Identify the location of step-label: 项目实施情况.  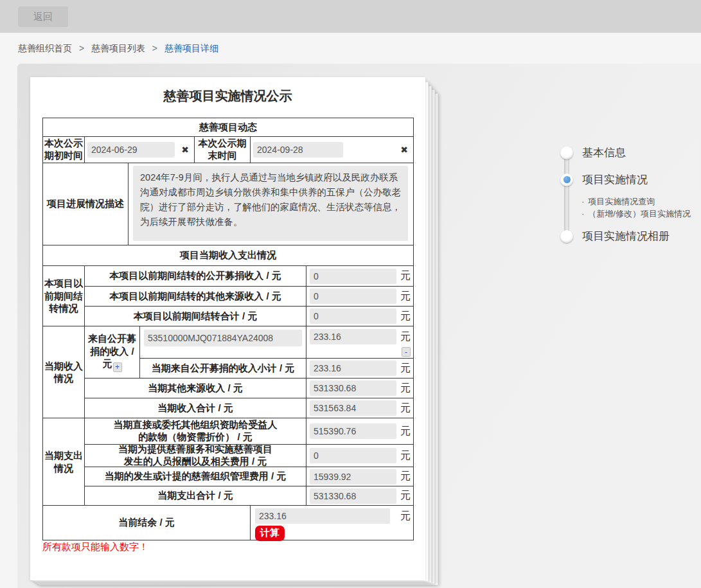
(615, 180).